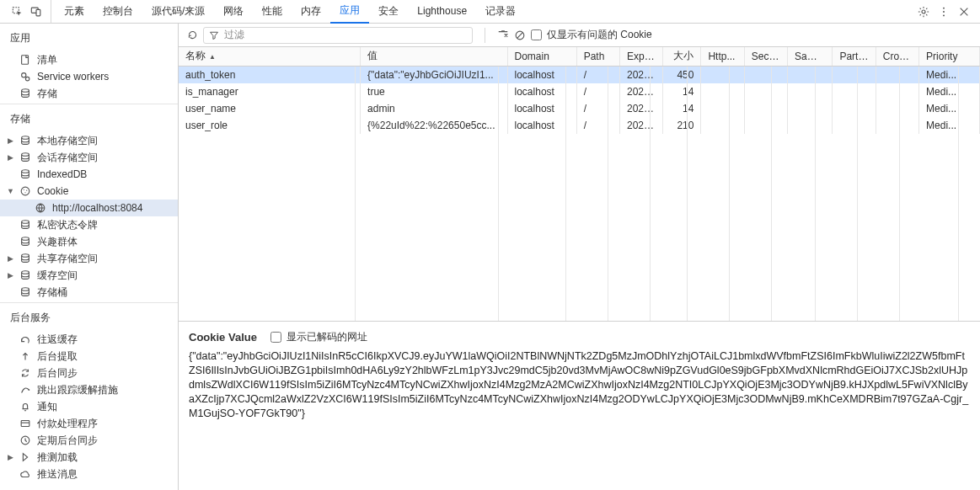  Describe the element at coordinates (89, 292) in the screenshot. I see `sidebar-item-存储桶: 存储桶` at that location.